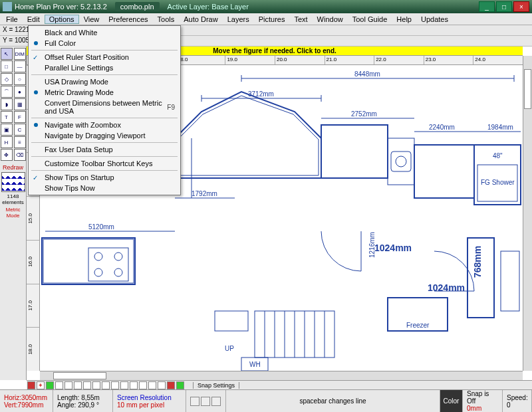 The width and height of the screenshot is (532, 412). What do you see at coordinates (20, 54) in the screenshot?
I see `dim-tool: DIM` at bounding box center [20, 54].